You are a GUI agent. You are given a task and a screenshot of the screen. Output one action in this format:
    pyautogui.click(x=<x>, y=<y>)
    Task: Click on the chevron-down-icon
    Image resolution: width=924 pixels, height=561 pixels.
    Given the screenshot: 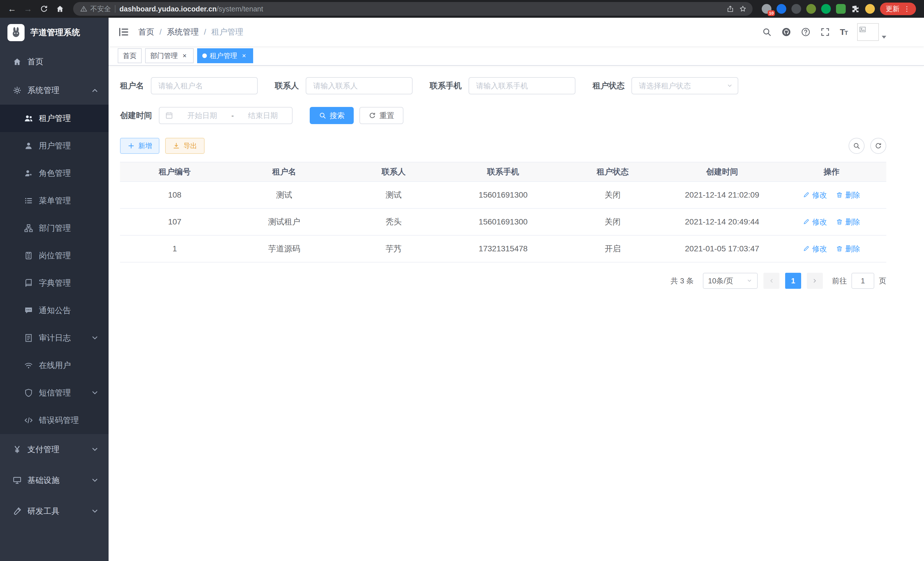 What is the action you would take?
    pyautogui.click(x=749, y=281)
    